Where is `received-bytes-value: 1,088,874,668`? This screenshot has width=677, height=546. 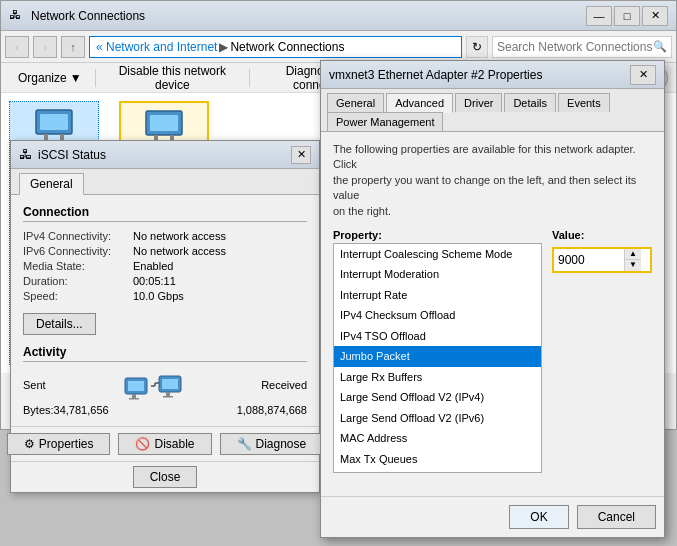
received-bytes-value: 1,088,874,668 is located at coordinates (272, 410).